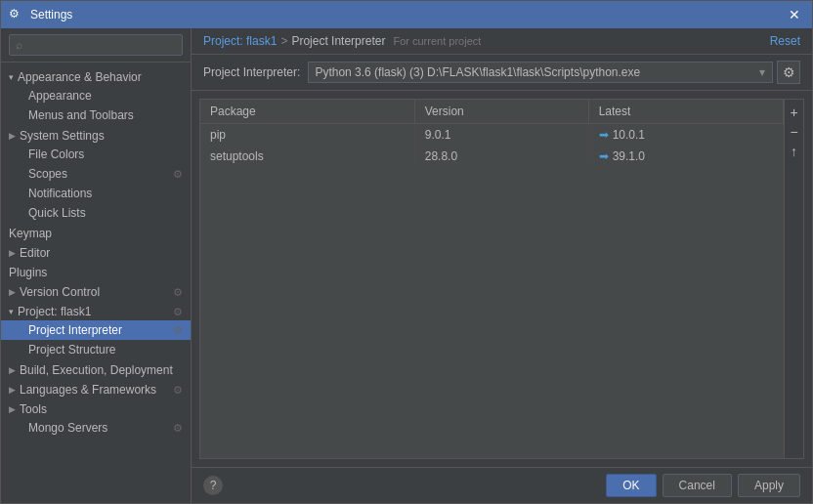 Image resolution: width=813 pixels, height=504 pixels. Describe the element at coordinates (786, 41) in the screenshot. I see `reset-link: Reset` at that location.